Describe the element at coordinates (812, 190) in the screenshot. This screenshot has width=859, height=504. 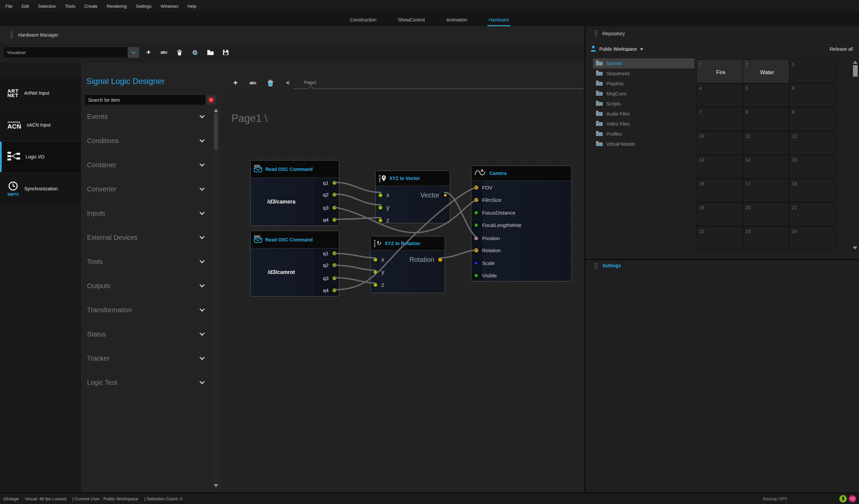
I see `repo-cell-18: 18` at that location.